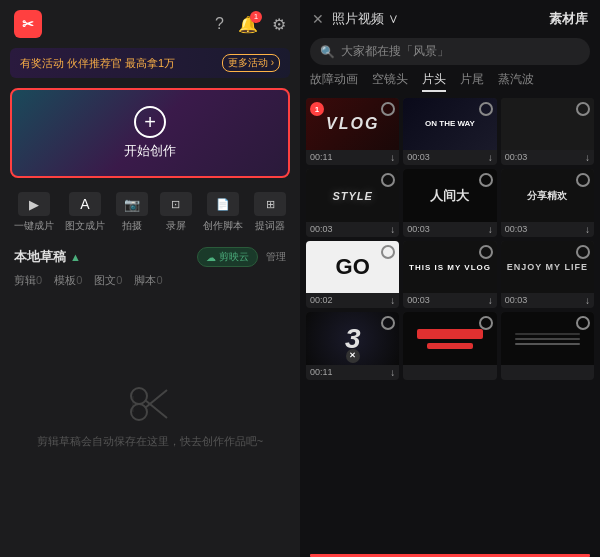 This screenshot has height=557, width=600. What do you see at coordinates (390, 82) in the screenshot?
I see `filter-tab-emptymirror: 空镜头` at bounding box center [390, 82].